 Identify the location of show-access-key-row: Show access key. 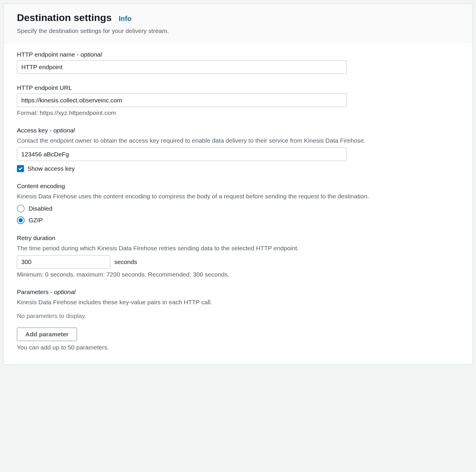
(238, 169).